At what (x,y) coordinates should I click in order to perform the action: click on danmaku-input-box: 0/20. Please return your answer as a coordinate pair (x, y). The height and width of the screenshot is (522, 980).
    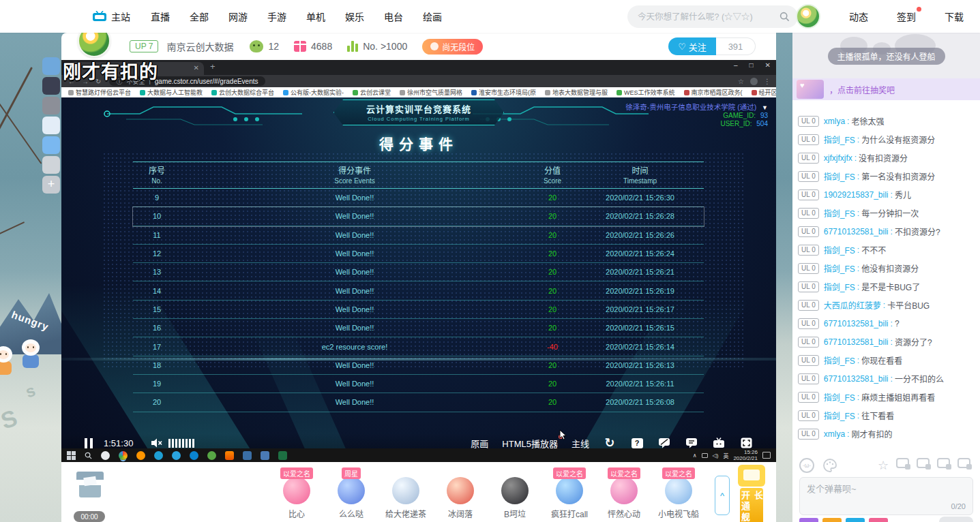
    Looking at the image, I should click on (887, 496).